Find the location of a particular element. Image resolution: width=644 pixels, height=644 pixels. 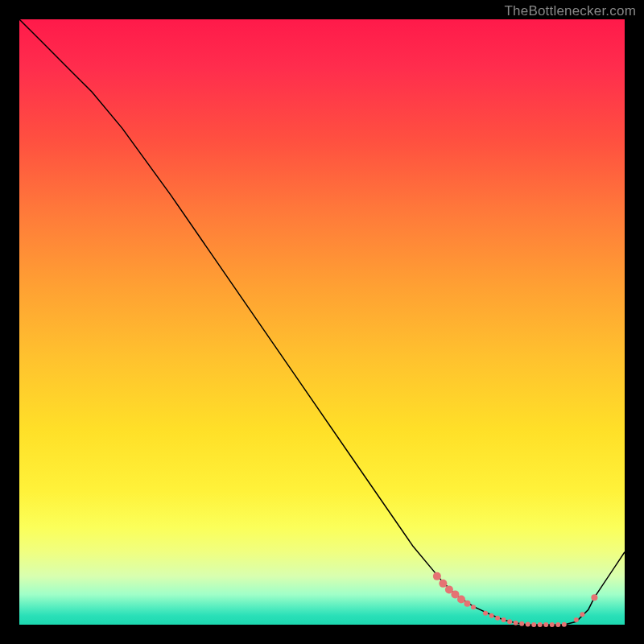

data-dots is located at coordinates (515, 600).